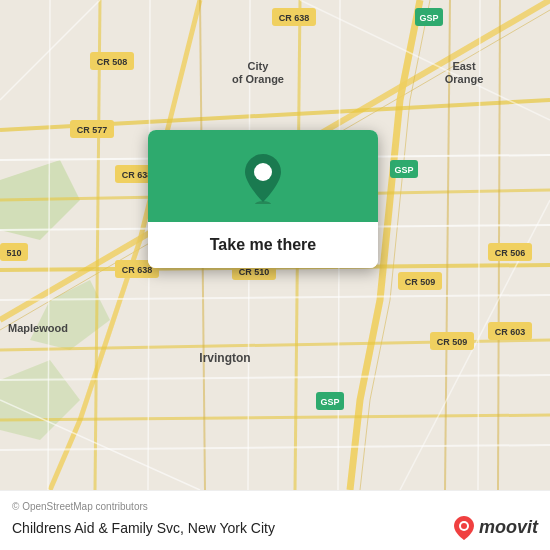  What do you see at coordinates (464, 66) in the screenshot?
I see `svg-text: East` at bounding box center [464, 66].